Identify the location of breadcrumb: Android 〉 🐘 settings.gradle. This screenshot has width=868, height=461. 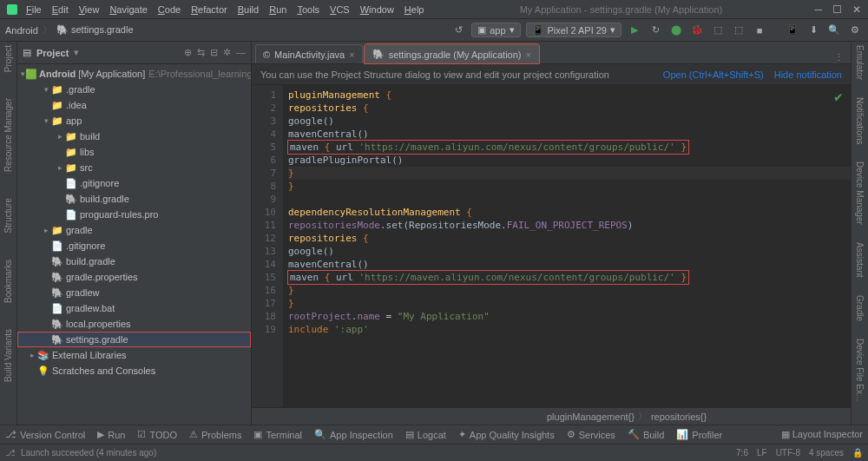
(69, 30).